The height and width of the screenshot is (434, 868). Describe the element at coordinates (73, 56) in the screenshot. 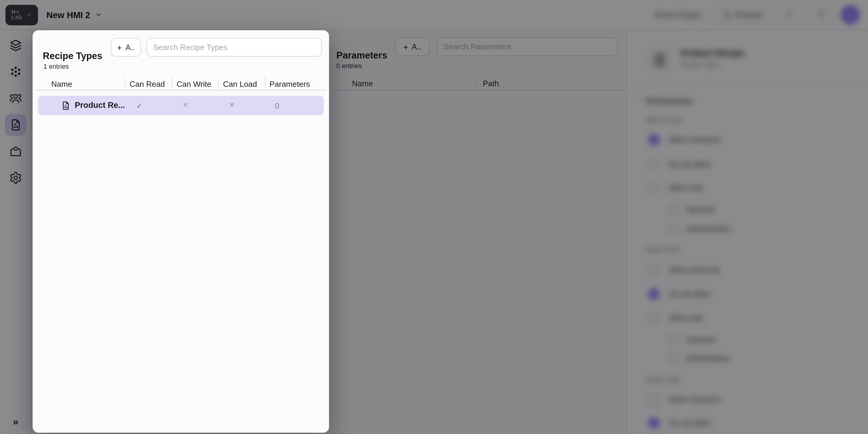

I see `recipe-types-title: Recipe Types` at that location.